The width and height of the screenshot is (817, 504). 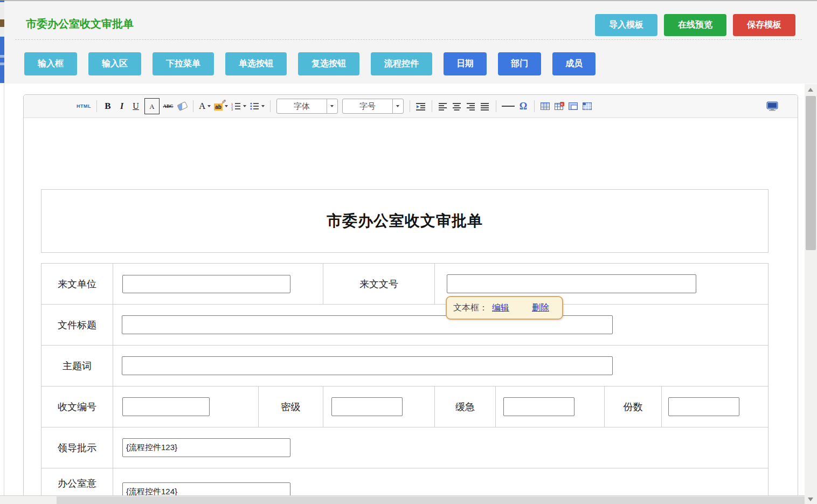 What do you see at coordinates (485, 106) in the screenshot?
I see `align-justify-icon` at bounding box center [485, 106].